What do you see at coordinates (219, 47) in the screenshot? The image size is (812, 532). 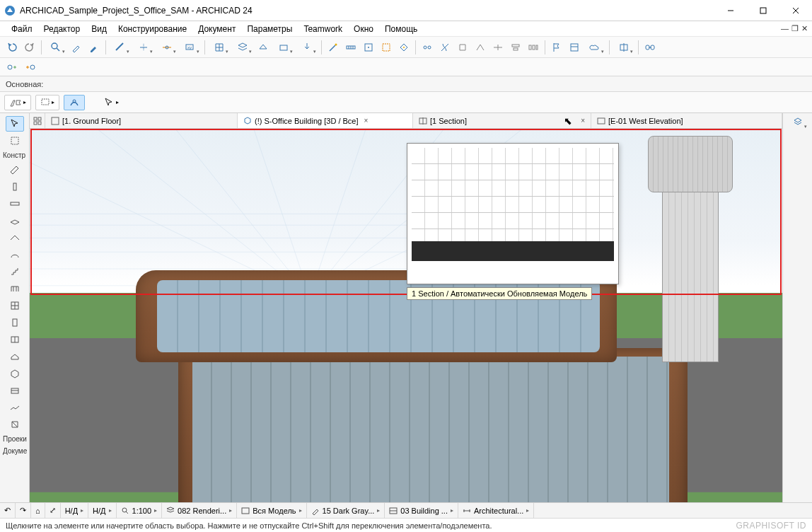 I see `grid-button` at bounding box center [219, 47].